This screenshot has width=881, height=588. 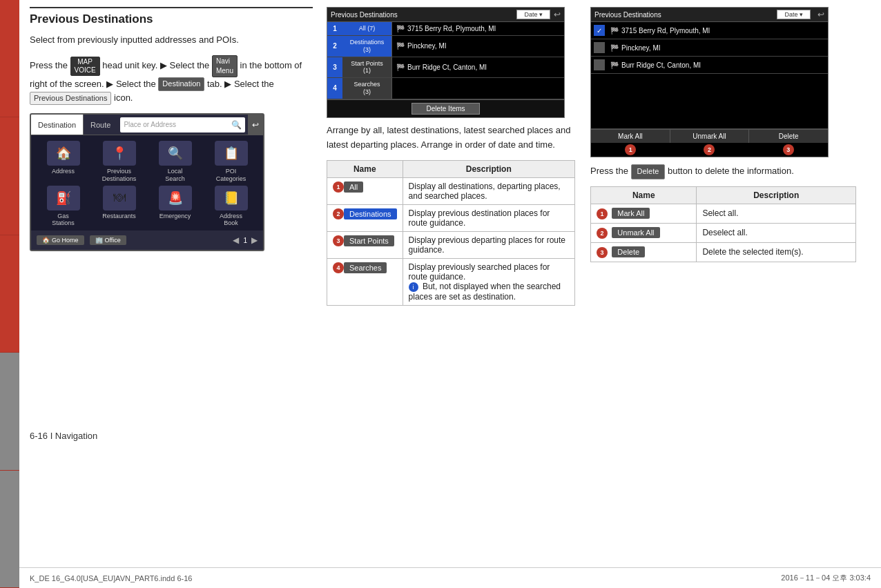 I want to click on pds-tab-destinations: Destinations(3), so click(x=367, y=46).